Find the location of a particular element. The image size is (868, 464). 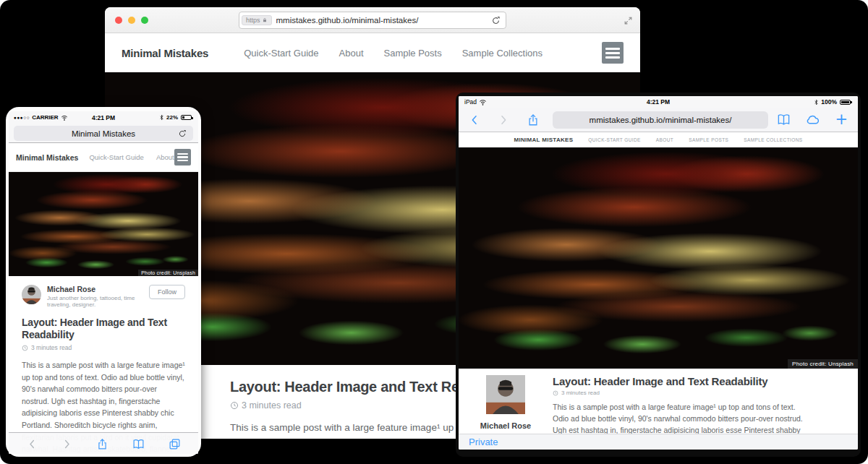

icloud-tabs-button is located at coordinates (813, 120).